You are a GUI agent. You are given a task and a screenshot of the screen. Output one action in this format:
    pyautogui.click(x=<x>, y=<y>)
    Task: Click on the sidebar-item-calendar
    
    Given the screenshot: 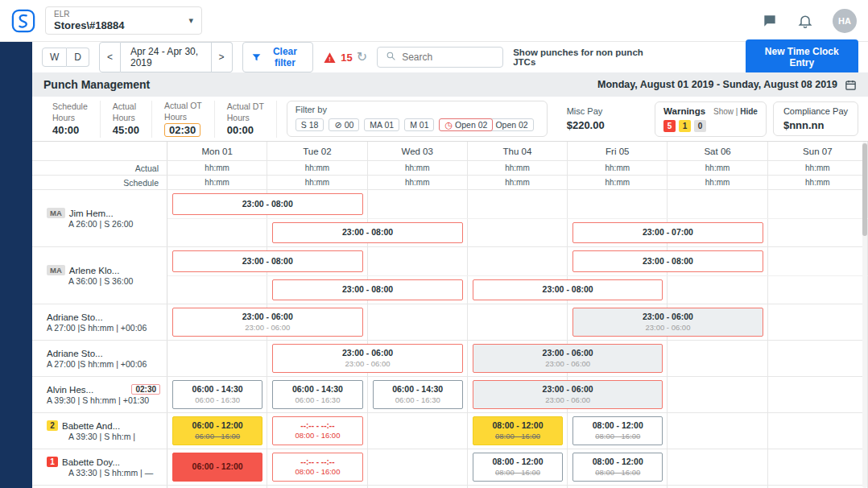 What is the action you would take?
    pyautogui.click(x=16, y=94)
    